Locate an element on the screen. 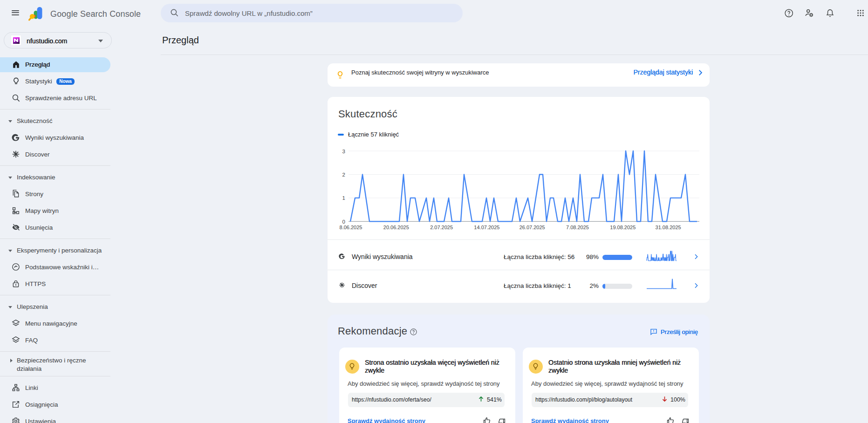 The height and width of the screenshot is (423, 868). svg-text: 1 is located at coordinates (344, 198).